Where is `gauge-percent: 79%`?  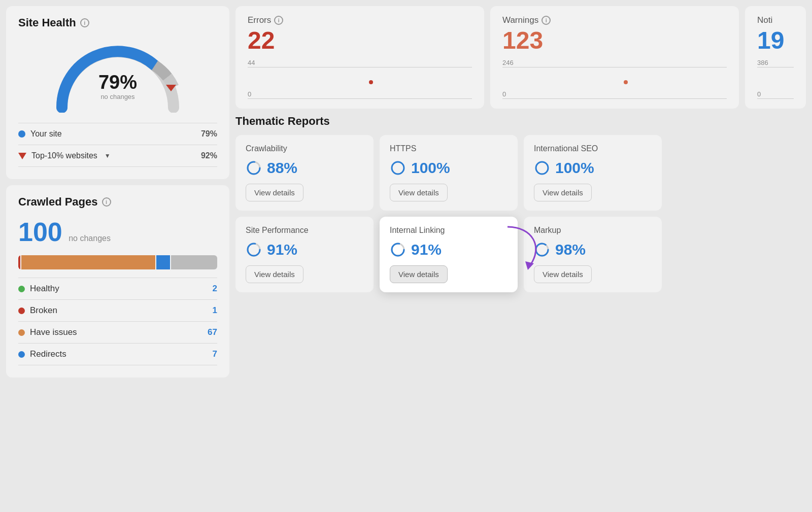 gauge-percent: 79% is located at coordinates (118, 82).